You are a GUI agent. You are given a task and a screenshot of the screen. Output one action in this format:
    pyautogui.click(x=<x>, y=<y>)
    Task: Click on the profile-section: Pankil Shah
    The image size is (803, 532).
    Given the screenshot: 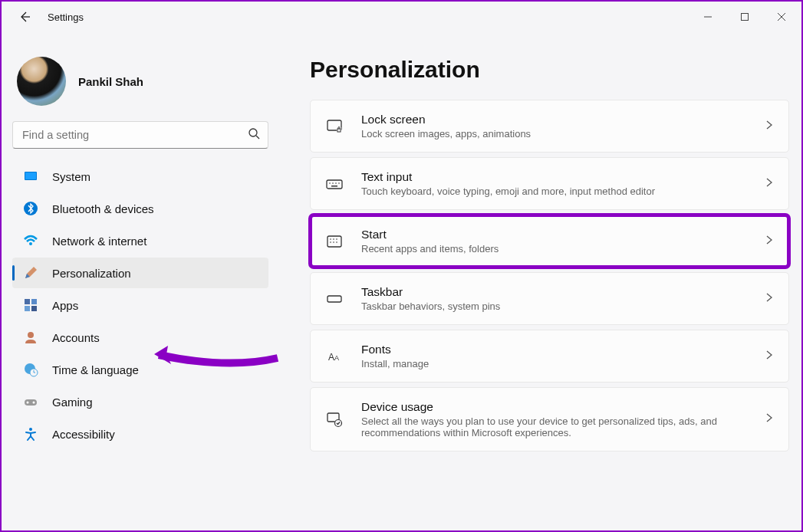 What is the action you would take?
    pyautogui.click(x=142, y=86)
    